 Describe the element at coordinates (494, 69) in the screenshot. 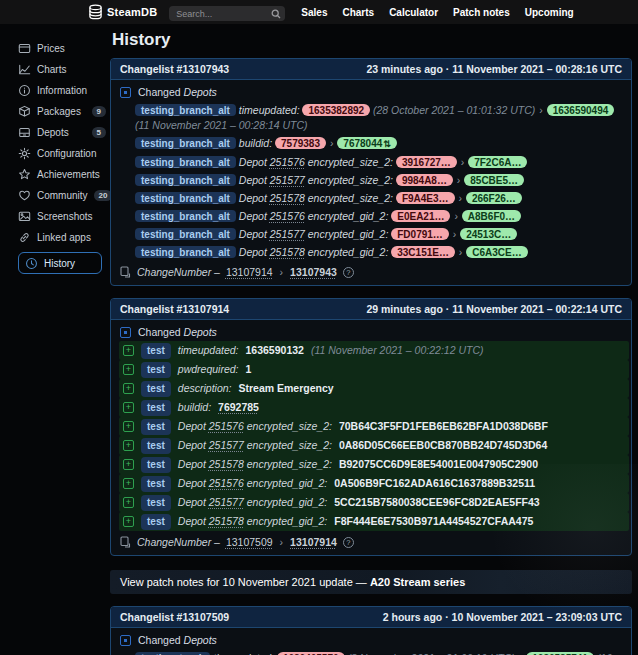

I see `changelist-timestamp: 23 minutes ago · 11 November 2021 – 00:2…` at that location.